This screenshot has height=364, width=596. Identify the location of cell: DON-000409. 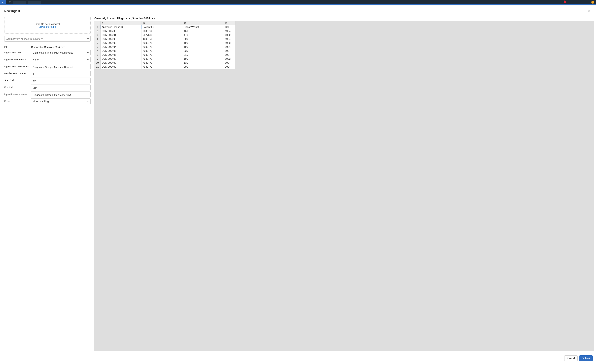
(121, 67).